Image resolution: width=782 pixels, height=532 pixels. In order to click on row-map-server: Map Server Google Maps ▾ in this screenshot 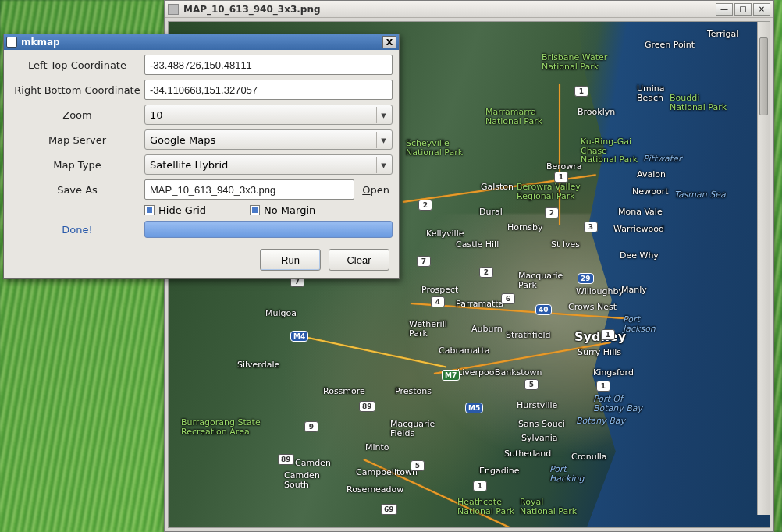, I will do `click(201, 140)`.